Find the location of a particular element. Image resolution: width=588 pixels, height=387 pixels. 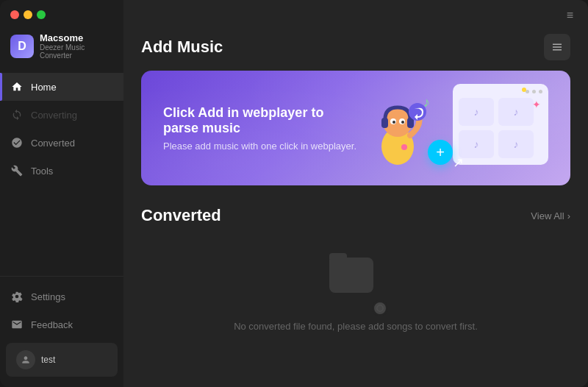

settings-button is located at coordinates (557, 47).